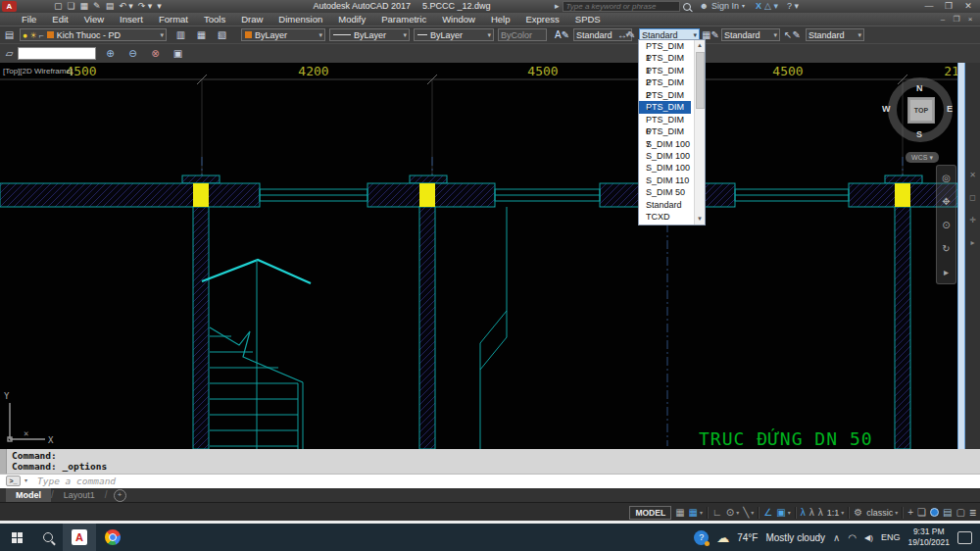  I want to click on new-layout-button: +, so click(120, 496).